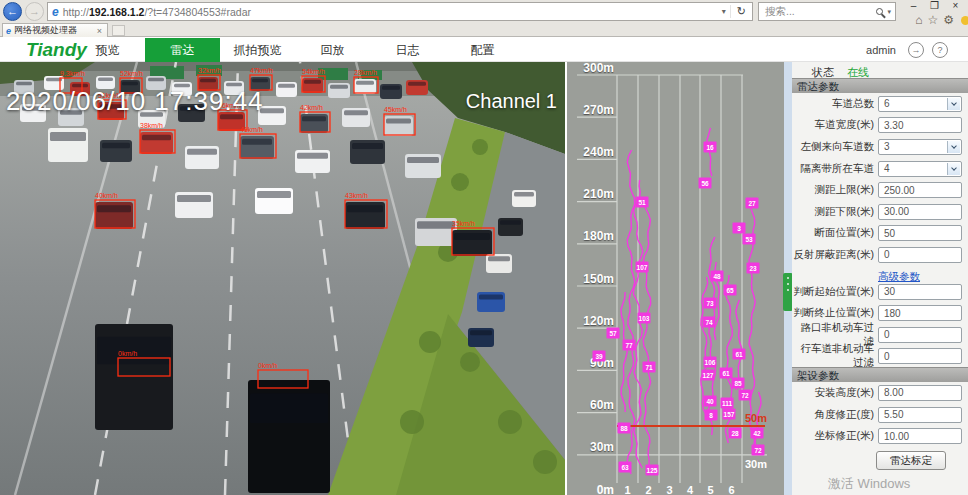 The width and height of the screenshot is (968, 495). I want to click on activate-windows-watermark: 激活 Windows 转到“设置”以激活 Windows。, so click(880, 485).